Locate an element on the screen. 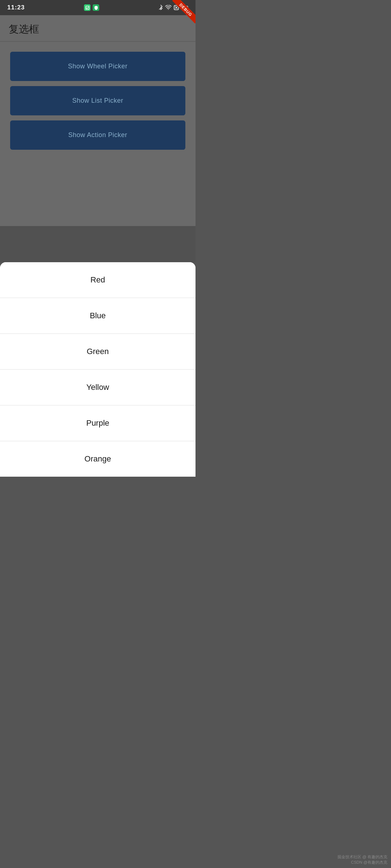  picker-item-blue: Blue is located at coordinates (98, 316).